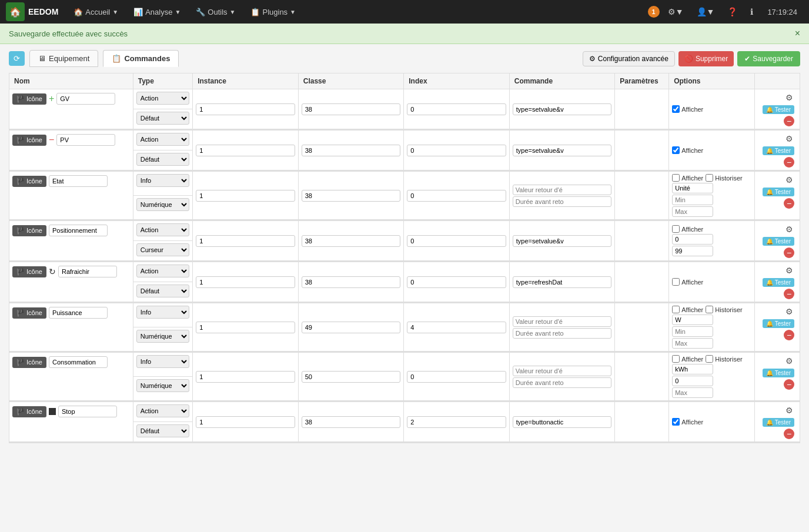  I want to click on index-input-row8, so click(456, 422).